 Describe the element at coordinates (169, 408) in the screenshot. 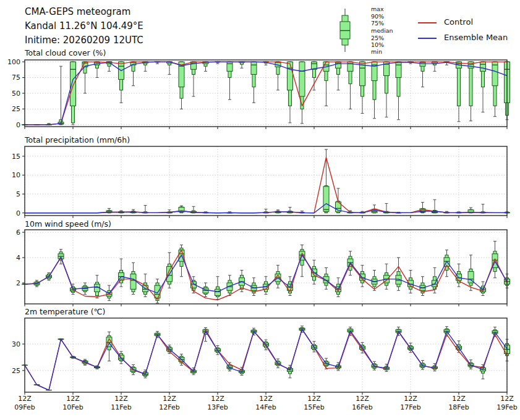

I see `svg-text: 12Feb` at that location.